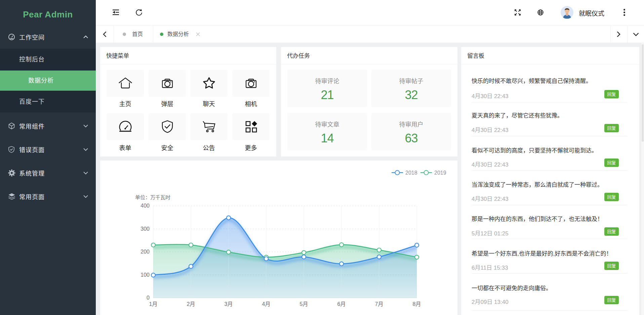  I want to click on svg-text: 100, so click(145, 275).